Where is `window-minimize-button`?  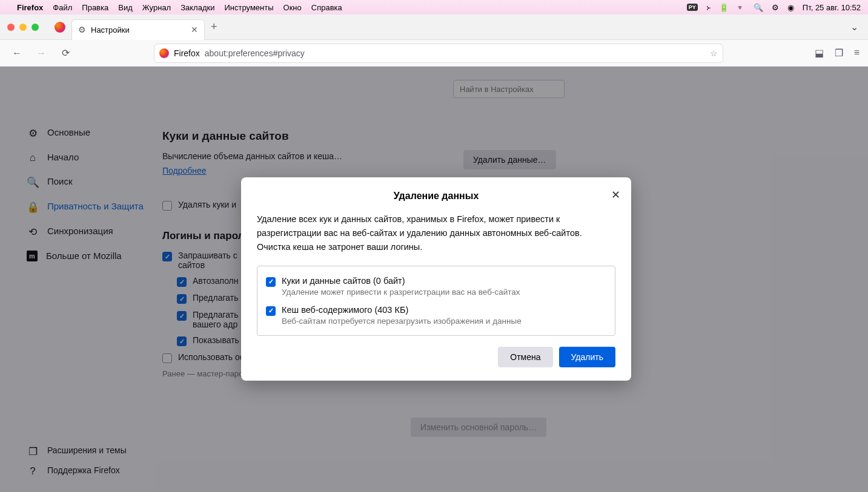
window-minimize-button is located at coordinates (23, 27).